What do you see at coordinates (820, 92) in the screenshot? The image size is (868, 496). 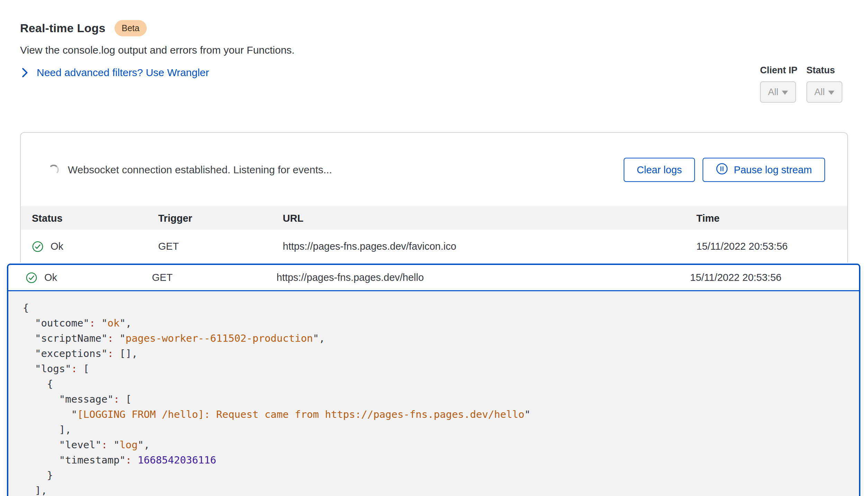 I see `status-value: All` at bounding box center [820, 92].